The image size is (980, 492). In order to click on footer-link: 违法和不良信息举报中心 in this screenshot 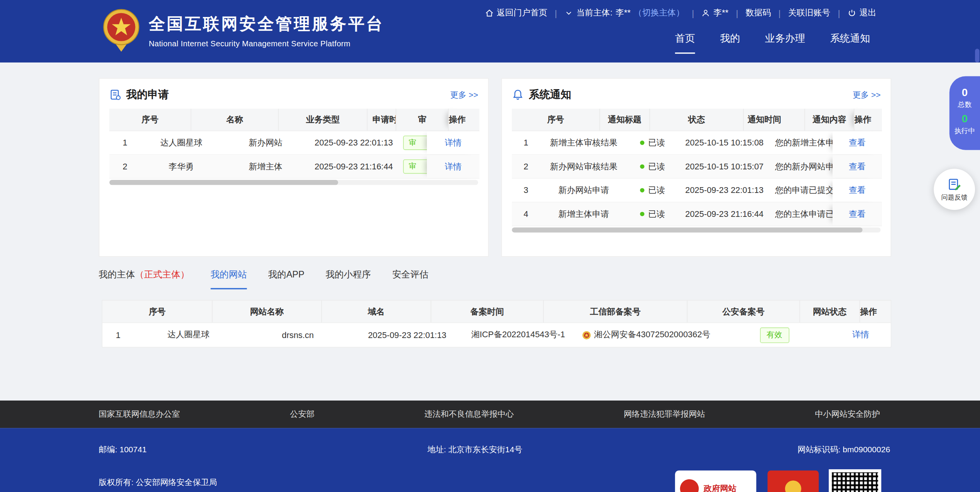, I will do `click(469, 414)`.